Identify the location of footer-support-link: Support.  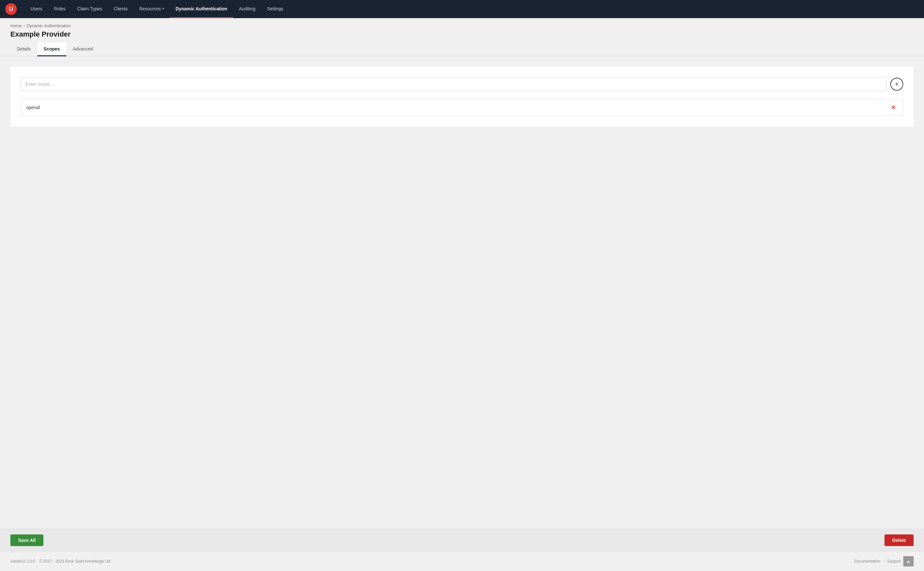
(894, 561).